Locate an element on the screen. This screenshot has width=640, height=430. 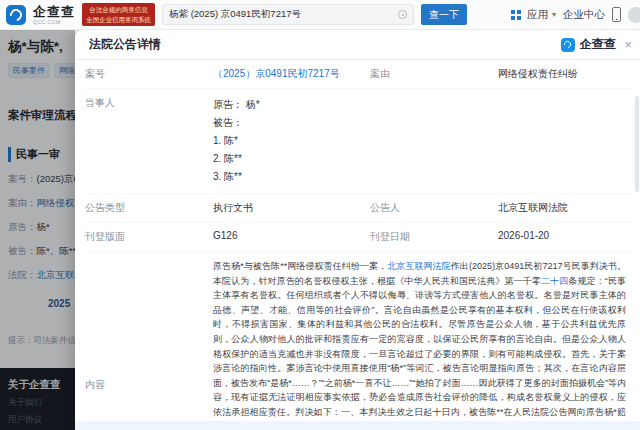
qcc-brand: 企查查 QCC.COM is located at coordinates (54, 15).